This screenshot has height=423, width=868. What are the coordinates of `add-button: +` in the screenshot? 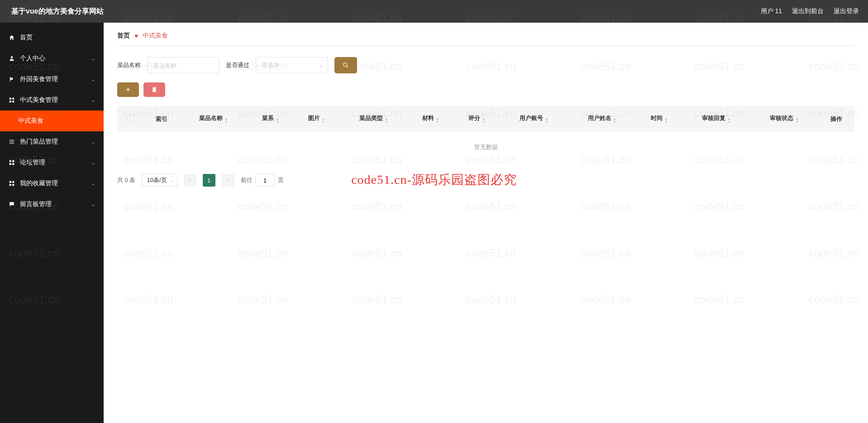 It's located at (128, 90).